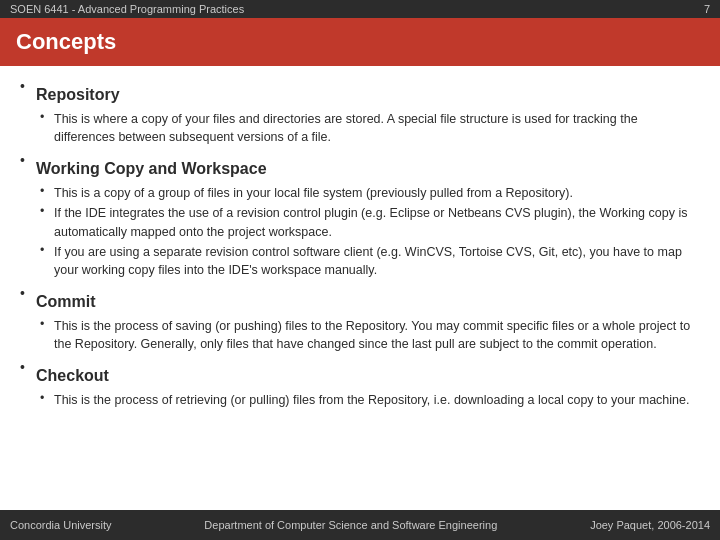 The image size is (720, 540). I want to click on commit-bullet-1: • This is the process of saving (or push…, so click(370, 335).